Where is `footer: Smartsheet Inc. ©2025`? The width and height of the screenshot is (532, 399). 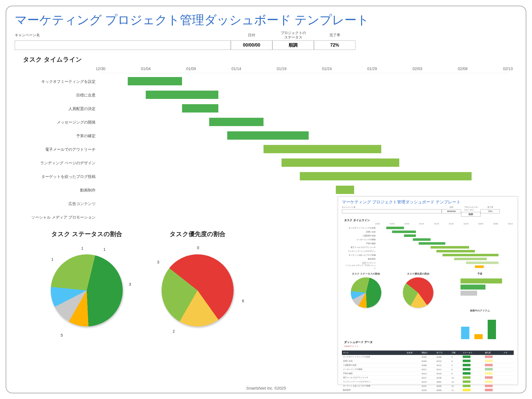 footer: Smartsheet Inc. ©2025 is located at coordinates (266, 388).